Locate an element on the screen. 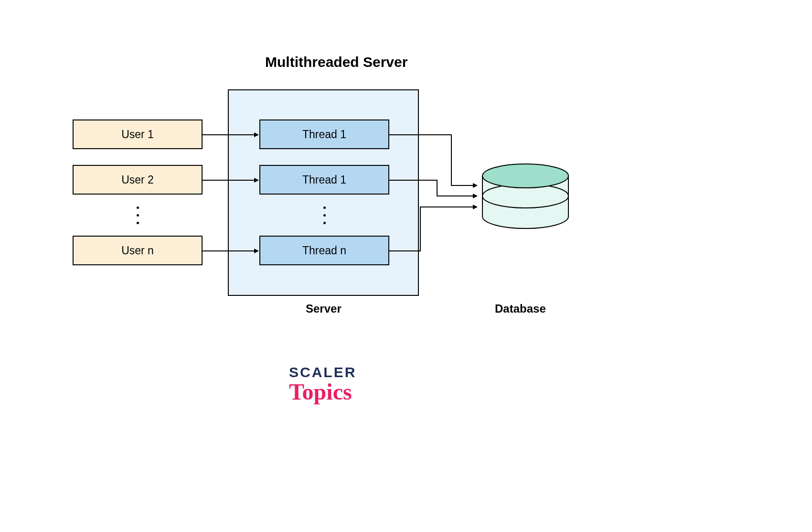  arrow-user2-to-thread2 is located at coordinates (231, 180).